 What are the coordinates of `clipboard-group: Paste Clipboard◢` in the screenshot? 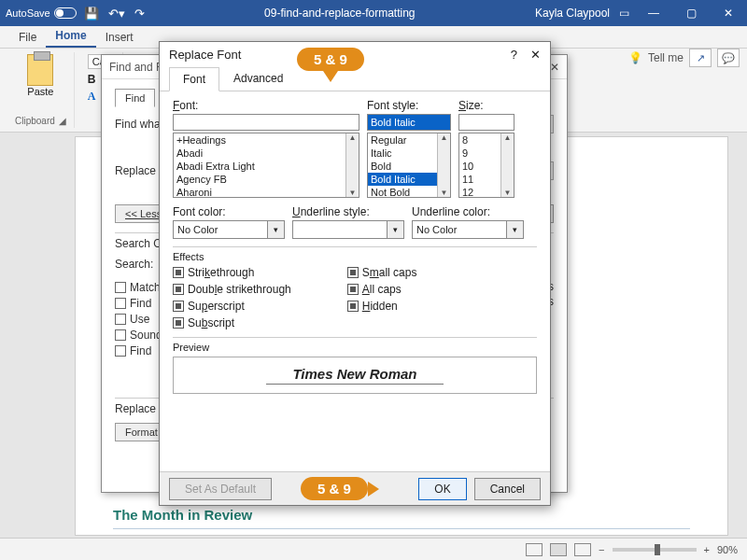 It's located at (41, 90).